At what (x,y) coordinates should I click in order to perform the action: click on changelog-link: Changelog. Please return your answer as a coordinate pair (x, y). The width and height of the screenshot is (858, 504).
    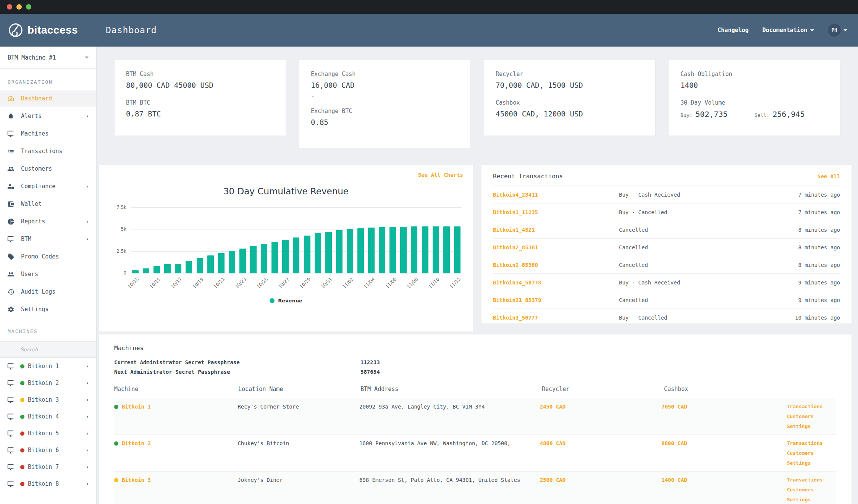
    Looking at the image, I should click on (733, 30).